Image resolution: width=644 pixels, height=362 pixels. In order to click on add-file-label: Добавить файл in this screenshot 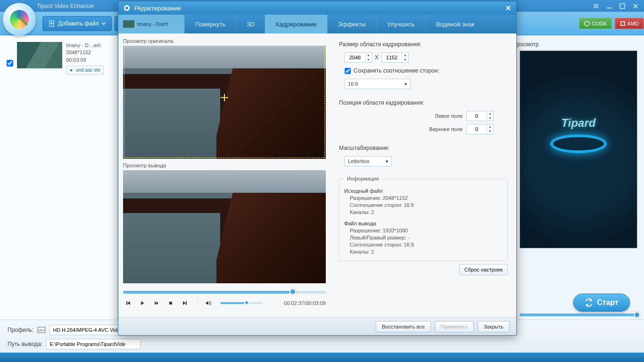, I will do `click(78, 24)`.